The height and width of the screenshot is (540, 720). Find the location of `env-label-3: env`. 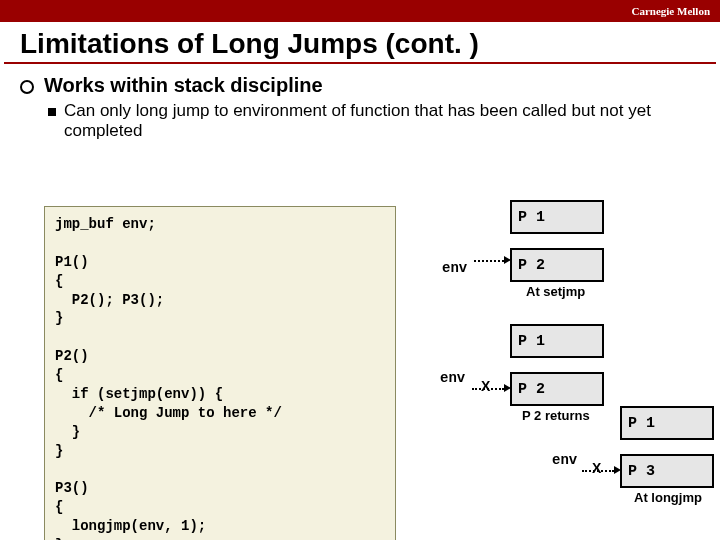

env-label-3: env is located at coordinates (564, 460).